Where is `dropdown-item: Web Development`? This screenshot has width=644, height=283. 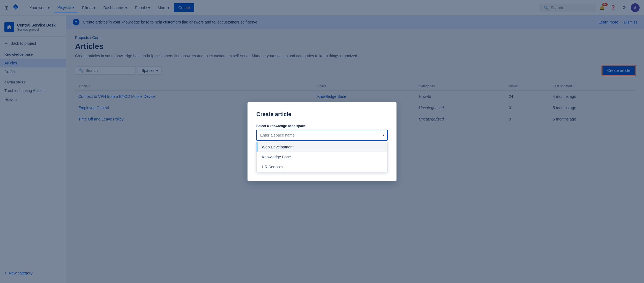
dropdown-item: Web Development is located at coordinates (322, 147).